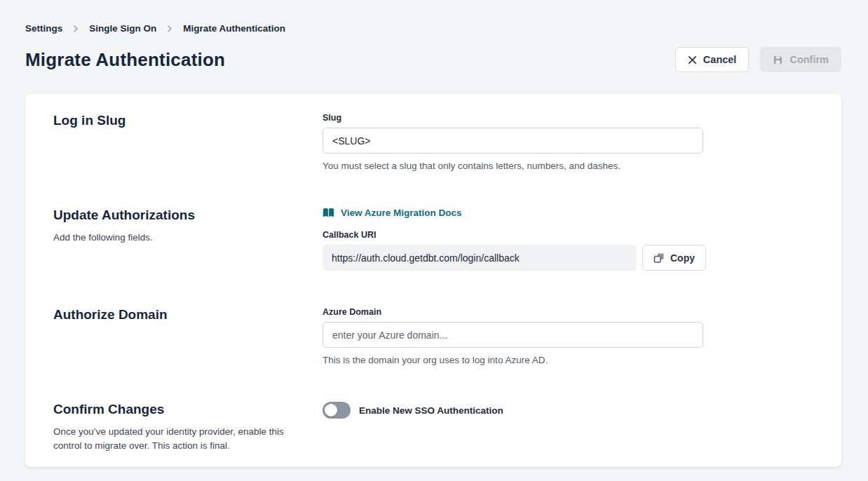  What do you see at coordinates (331, 410) in the screenshot?
I see `toggle-knob` at bounding box center [331, 410].